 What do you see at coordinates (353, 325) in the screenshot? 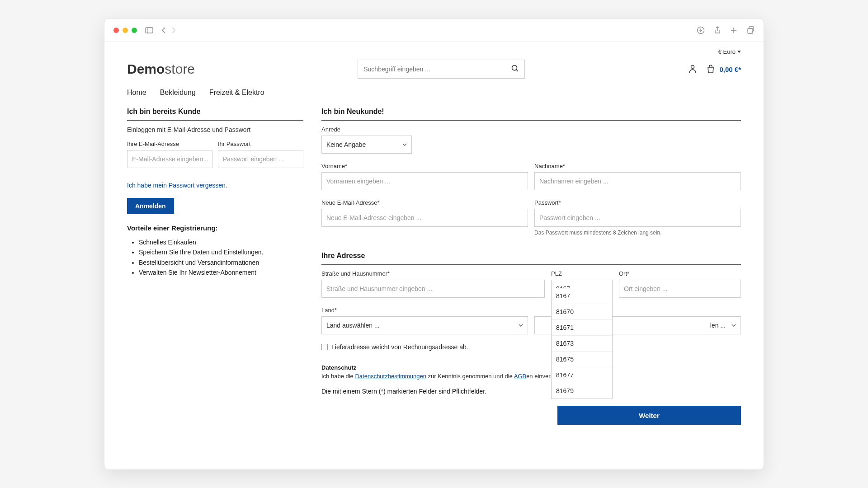
I see `land-value: Land auswählen ...` at bounding box center [353, 325].